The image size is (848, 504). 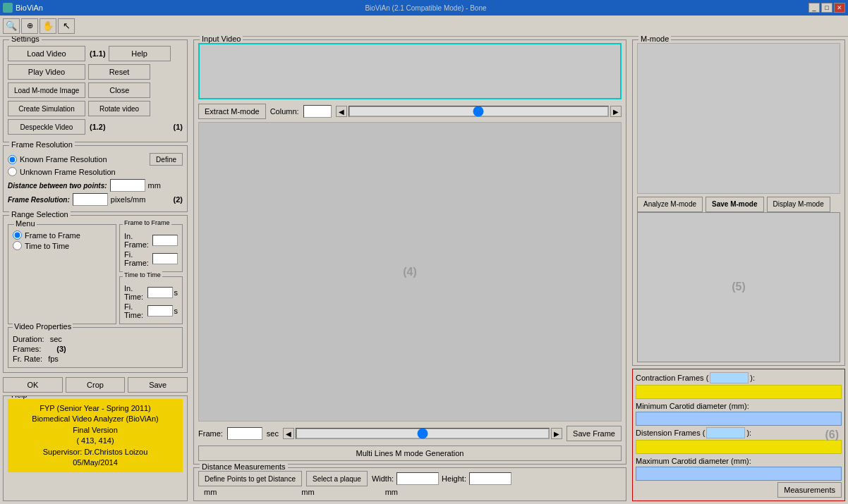 What do you see at coordinates (478, 111) in the screenshot?
I see `column-slider-container: ◀ ▶` at bounding box center [478, 111].